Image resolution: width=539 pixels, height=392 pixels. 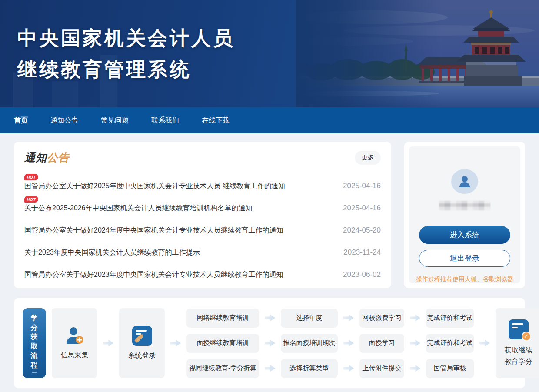 I want to click on logout-button: 退出登录, so click(x=465, y=258).